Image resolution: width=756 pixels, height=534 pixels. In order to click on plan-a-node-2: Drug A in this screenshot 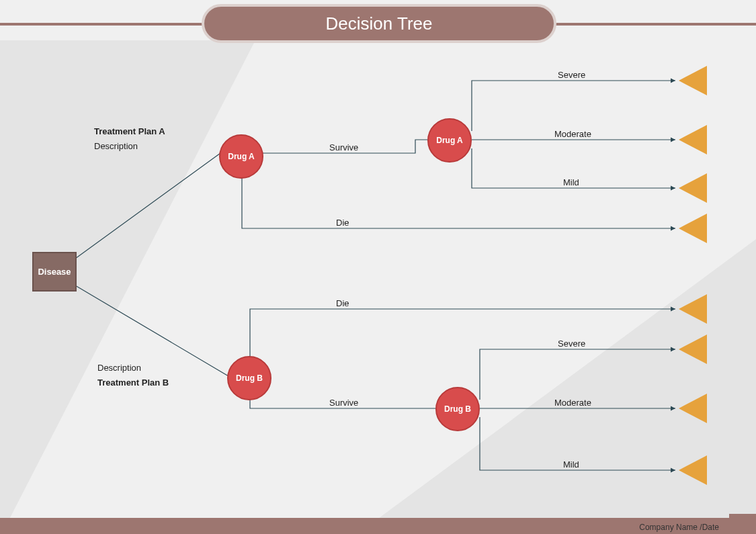, I will do `click(450, 140)`.